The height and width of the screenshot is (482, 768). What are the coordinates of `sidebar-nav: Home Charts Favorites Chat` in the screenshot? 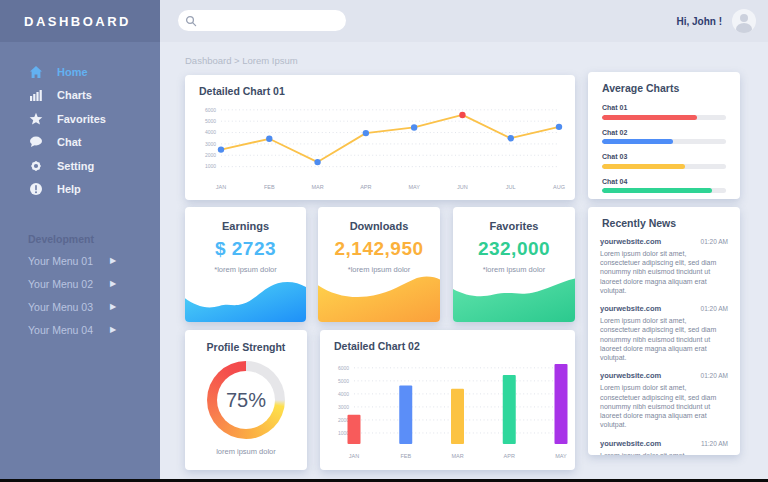 It's located at (80, 122).